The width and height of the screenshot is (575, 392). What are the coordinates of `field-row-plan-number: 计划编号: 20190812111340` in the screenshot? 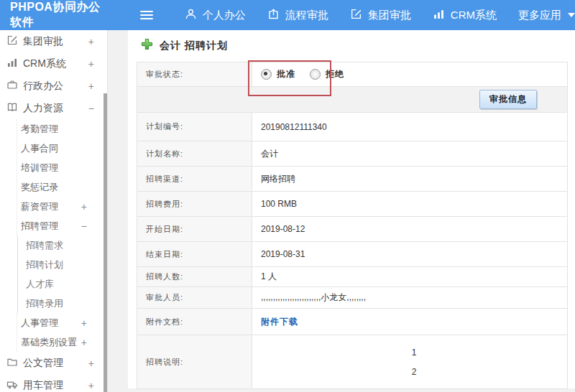 It's located at (352, 127).